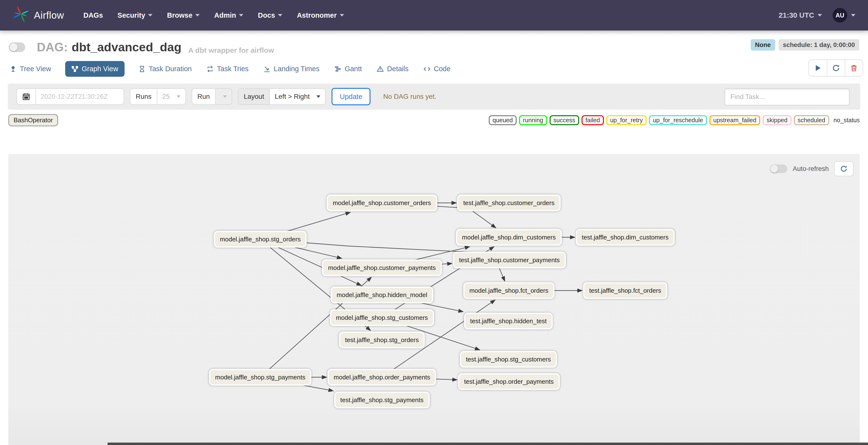  What do you see at coordinates (779, 169) in the screenshot?
I see `auto-refresh-toggle` at bounding box center [779, 169].